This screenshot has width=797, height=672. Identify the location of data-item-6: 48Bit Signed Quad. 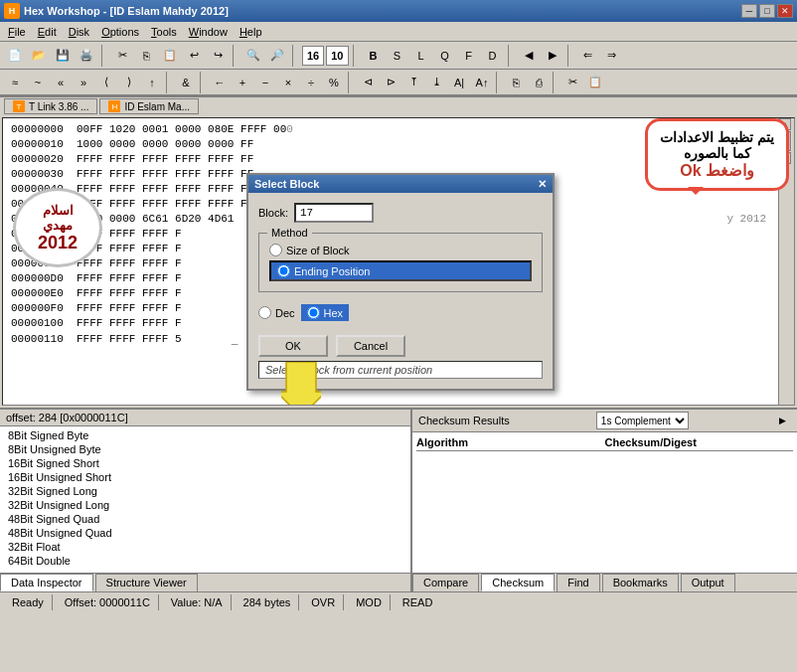
(205, 519).